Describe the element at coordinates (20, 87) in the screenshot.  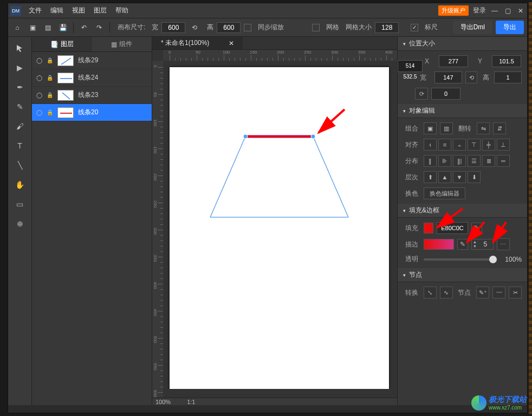
I see `pen-tool-icon: ✒` at that location.